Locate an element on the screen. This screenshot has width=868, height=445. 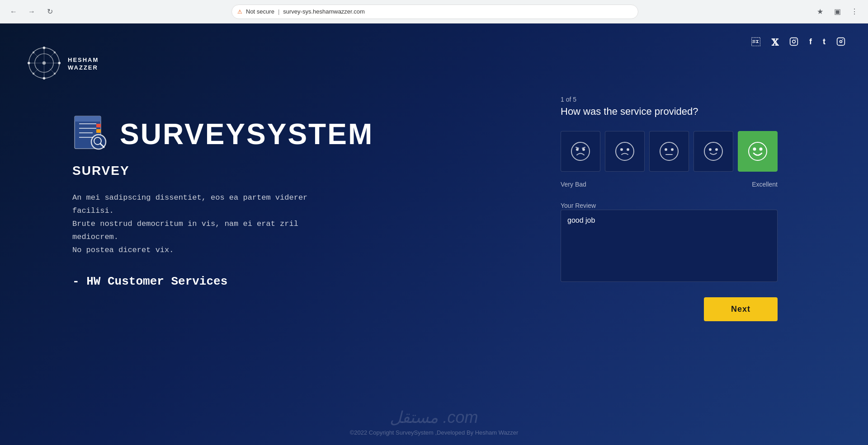
url-text: survey-sys.heshamwazzer.com is located at coordinates (324, 12).